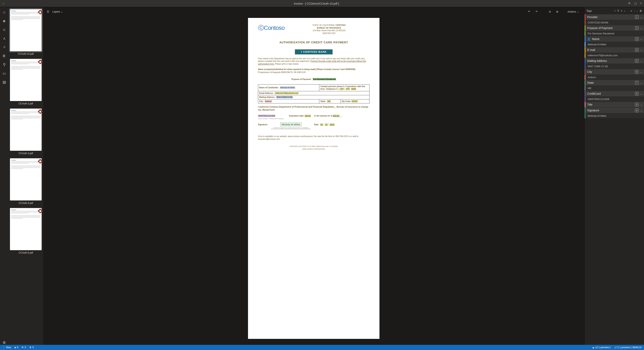 Image resolution: width=644 pixels, height=350 pixels. What do you see at coordinates (32, 348) in the screenshot?
I see `status-doccount: 🗎 5` at bounding box center [32, 348].